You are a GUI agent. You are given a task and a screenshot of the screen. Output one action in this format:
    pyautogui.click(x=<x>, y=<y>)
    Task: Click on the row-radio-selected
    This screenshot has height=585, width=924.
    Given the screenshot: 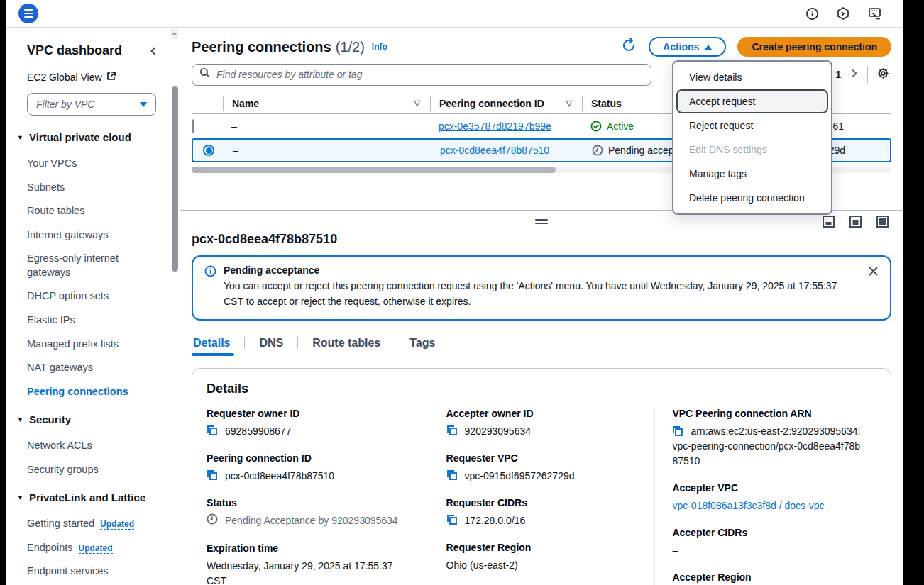 What is the action you would take?
    pyautogui.click(x=209, y=150)
    